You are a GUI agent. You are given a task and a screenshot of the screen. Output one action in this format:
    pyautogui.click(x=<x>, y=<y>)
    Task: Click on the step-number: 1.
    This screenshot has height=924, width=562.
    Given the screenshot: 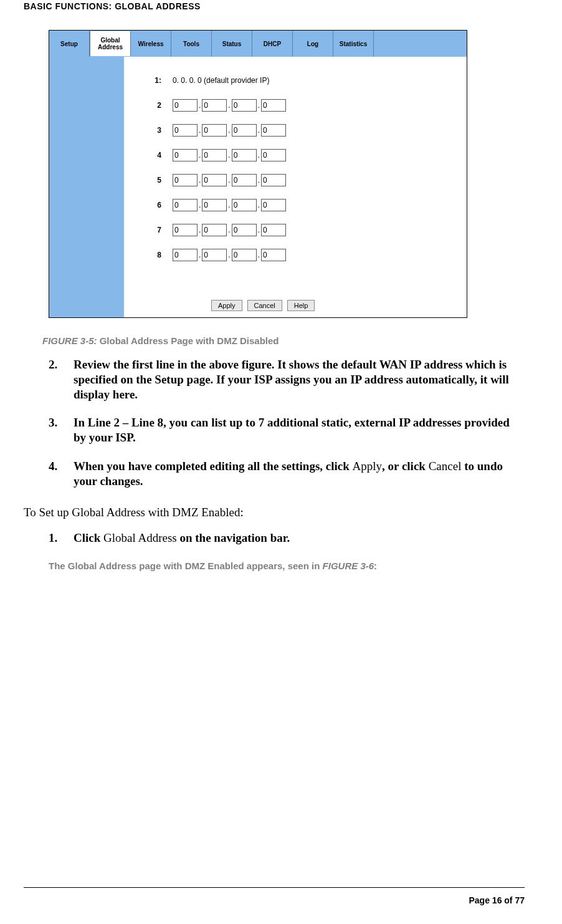 What is the action you would take?
    pyautogui.click(x=61, y=538)
    